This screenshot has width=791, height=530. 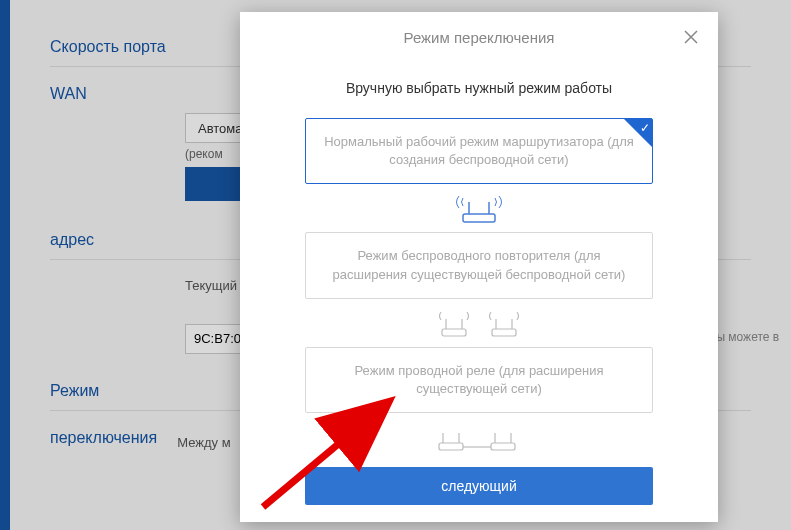 What do you see at coordinates (479, 37) in the screenshot?
I see `modal-header: Режим переключения` at bounding box center [479, 37].